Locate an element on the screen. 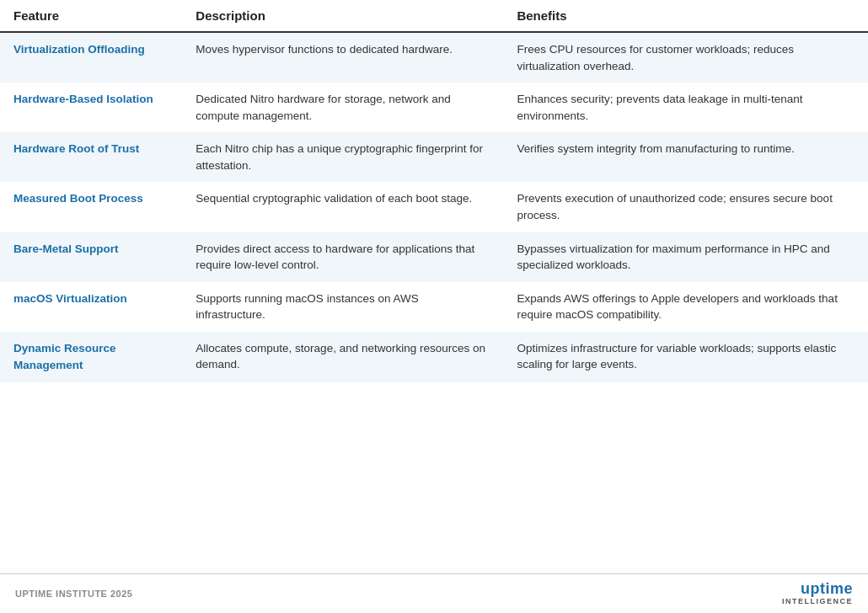  table-row: Hardware Root of TrustEach Nitro chip ha… is located at coordinates (434, 157).